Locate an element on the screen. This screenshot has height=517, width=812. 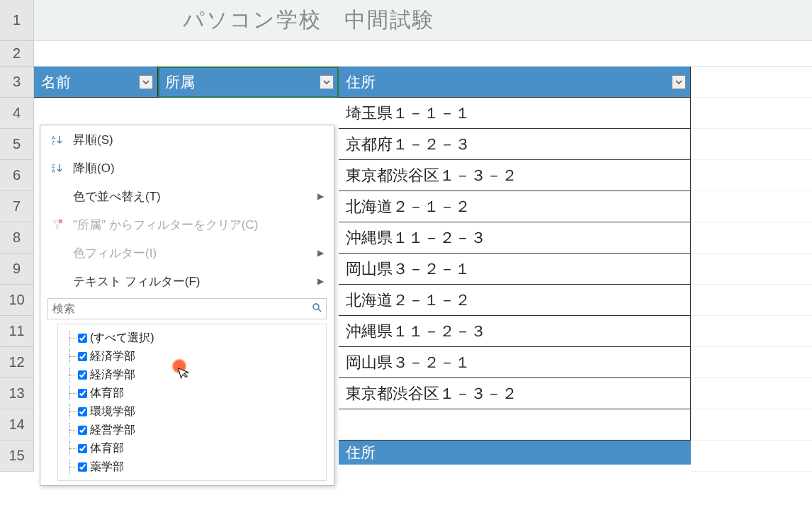
menu-label: "所属" からフィルターをクリア(C) is located at coordinates (166, 225).